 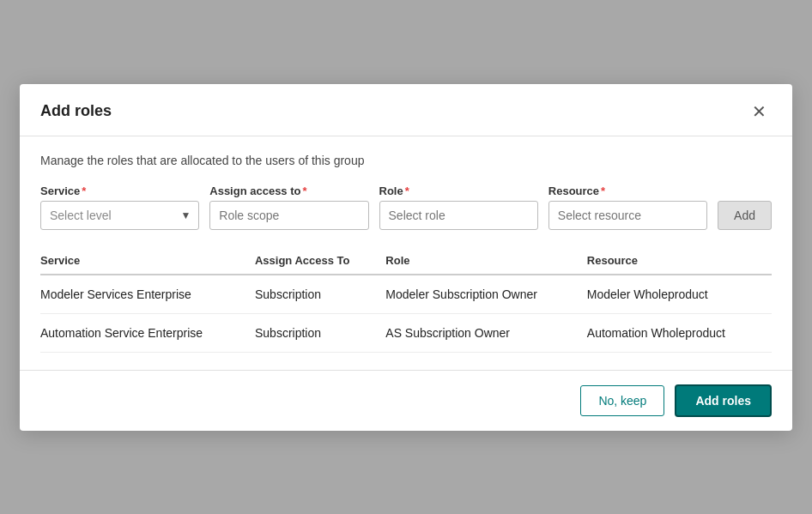 I want to click on table-row: Modeler Services EnterpriseSubscriptionM…, so click(x=406, y=294).